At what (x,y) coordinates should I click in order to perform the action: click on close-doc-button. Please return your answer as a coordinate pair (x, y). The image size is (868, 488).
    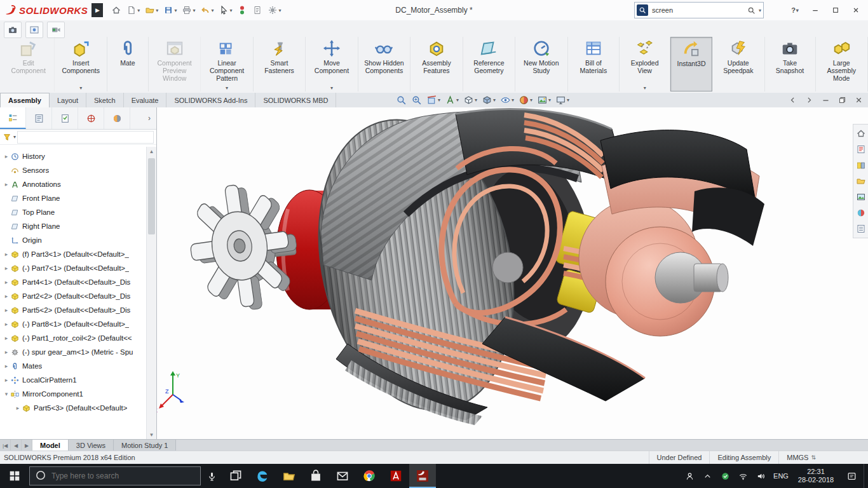
    Looking at the image, I should click on (858, 100).